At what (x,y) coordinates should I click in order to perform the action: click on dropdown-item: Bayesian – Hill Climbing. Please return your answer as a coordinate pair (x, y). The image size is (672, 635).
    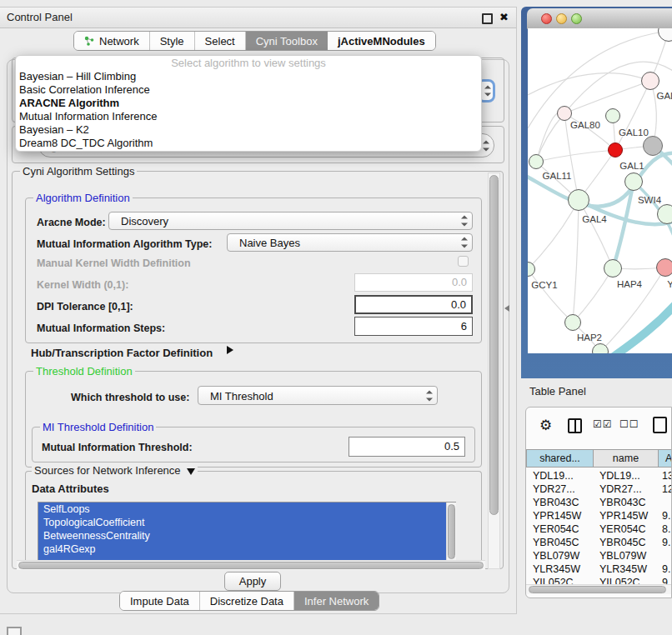
    Looking at the image, I should click on (248, 77).